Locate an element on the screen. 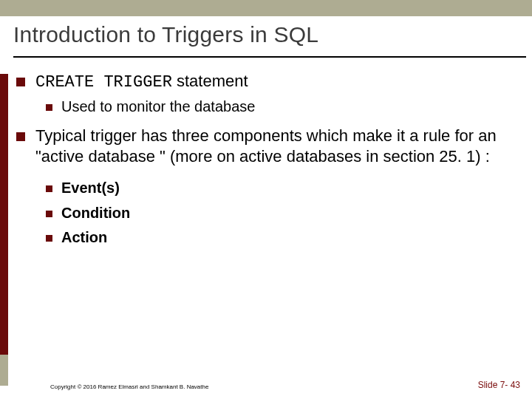 Image resolution: width=532 pixels, height=399 pixels. bullet-text: Used to monitor the database is located at coordinates (290, 107).